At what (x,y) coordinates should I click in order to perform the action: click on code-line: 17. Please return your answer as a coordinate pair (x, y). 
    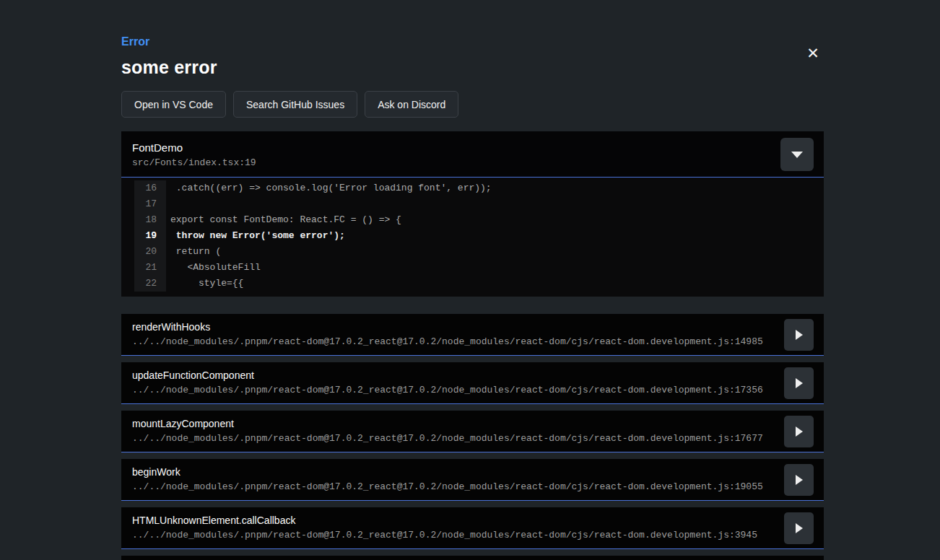
    Looking at the image, I should click on (479, 204).